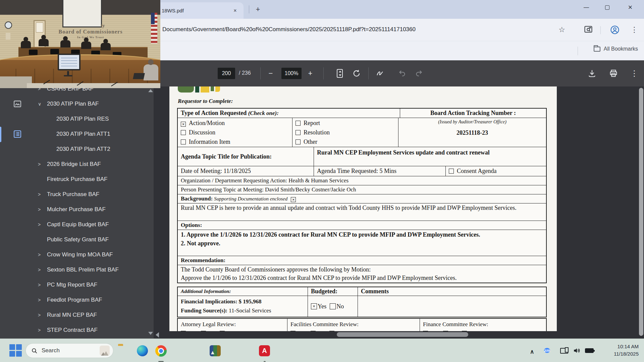 This screenshot has height=362, width=644. I want to click on photos-app-icon, so click(215, 351).